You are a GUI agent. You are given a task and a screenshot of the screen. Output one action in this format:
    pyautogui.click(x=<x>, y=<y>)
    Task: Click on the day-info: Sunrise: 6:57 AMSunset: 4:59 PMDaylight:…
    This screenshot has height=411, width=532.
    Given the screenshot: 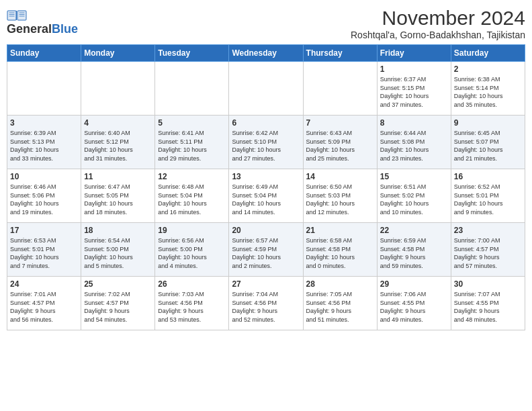 What is the action you would take?
    pyautogui.click(x=266, y=253)
    